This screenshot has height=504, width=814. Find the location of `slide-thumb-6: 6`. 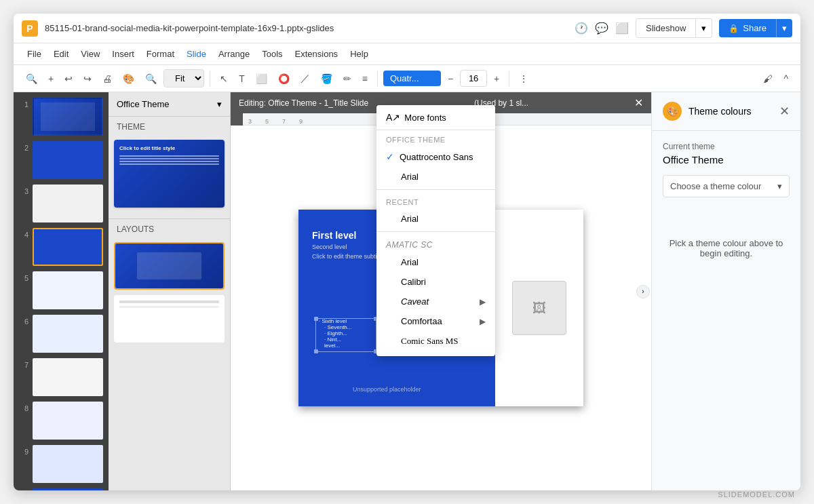

slide-thumb-6: 6 is located at coordinates (61, 334).